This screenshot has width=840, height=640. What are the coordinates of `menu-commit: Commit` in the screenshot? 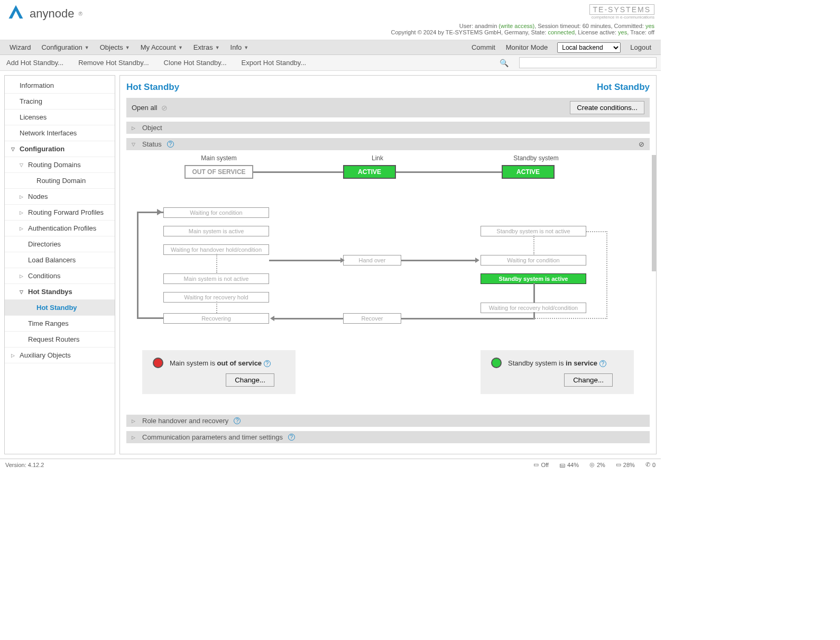 It's located at (483, 48).